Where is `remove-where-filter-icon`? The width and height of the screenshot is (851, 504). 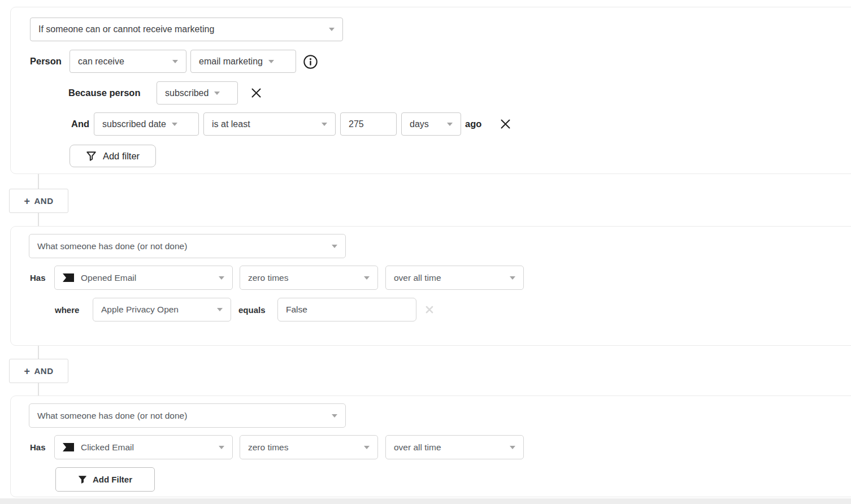
remove-where-filter-icon is located at coordinates (429, 310).